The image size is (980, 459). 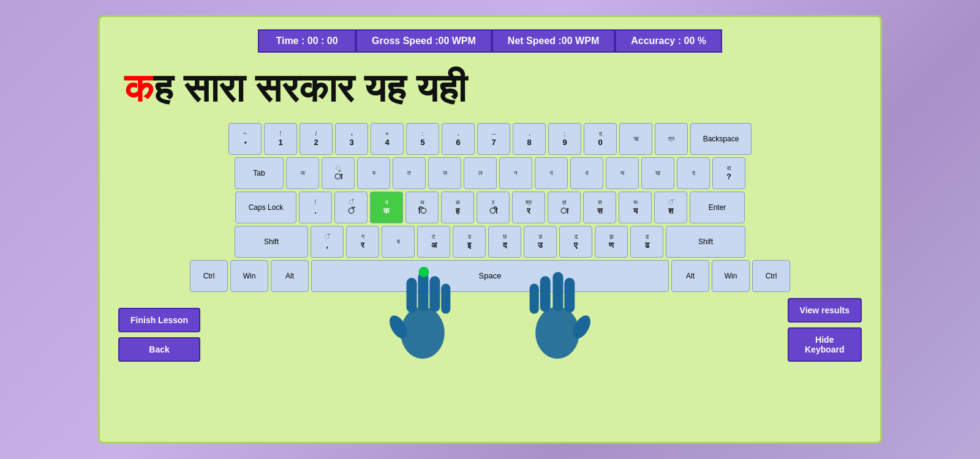 I want to click on key-win-left: Win, so click(x=249, y=276).